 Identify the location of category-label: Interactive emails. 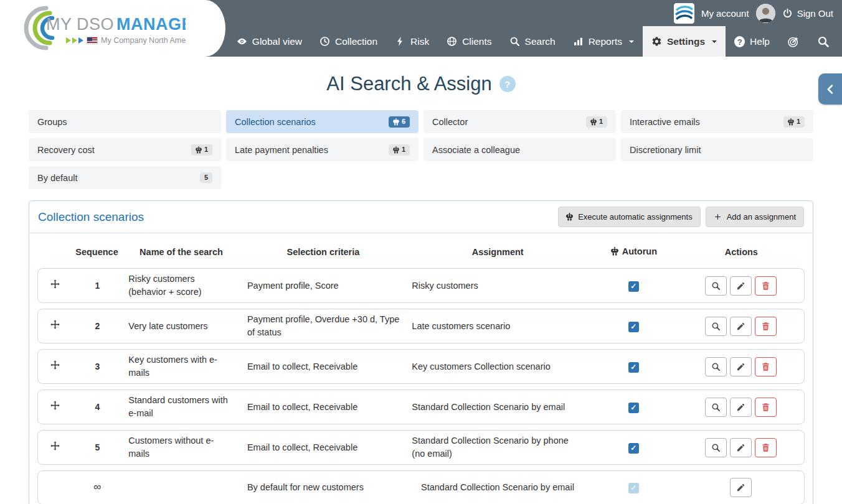
(665, 122).